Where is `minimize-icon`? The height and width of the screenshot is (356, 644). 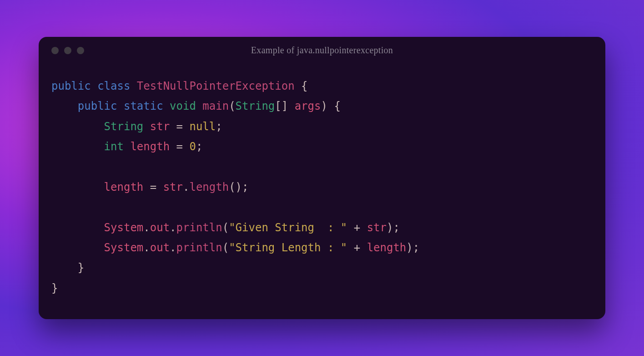 minimize-icon is located at coordinates (68, 51).